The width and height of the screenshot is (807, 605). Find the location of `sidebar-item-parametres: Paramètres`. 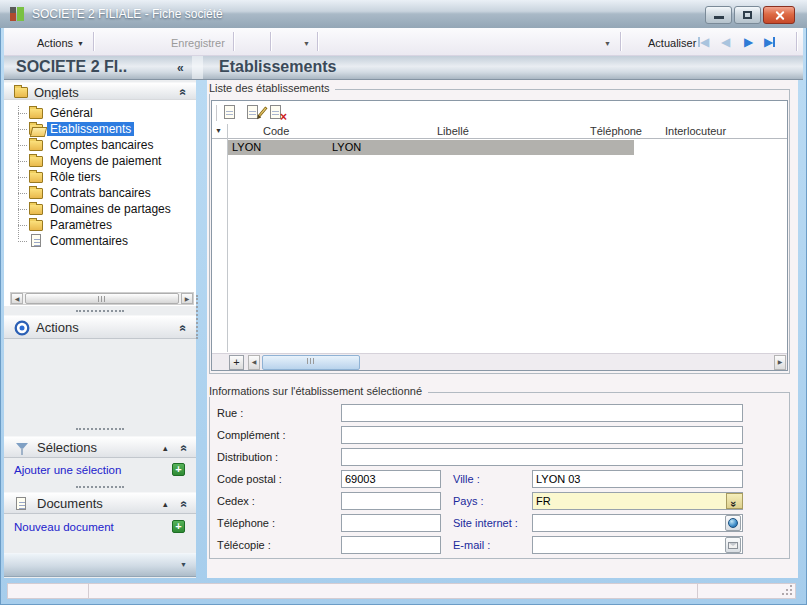

sidebar-item-parametres: Paramètres is located at coordinates (100, 225).